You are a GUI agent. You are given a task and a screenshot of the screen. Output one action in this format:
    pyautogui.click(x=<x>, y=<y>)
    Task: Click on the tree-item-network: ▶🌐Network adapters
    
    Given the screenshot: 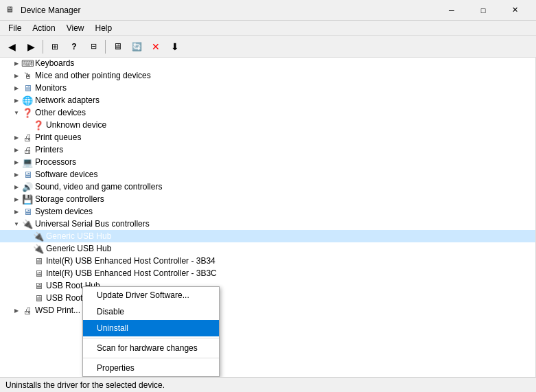 What is the action you would take?
    pyautogui.click(x=268, y=100)
    